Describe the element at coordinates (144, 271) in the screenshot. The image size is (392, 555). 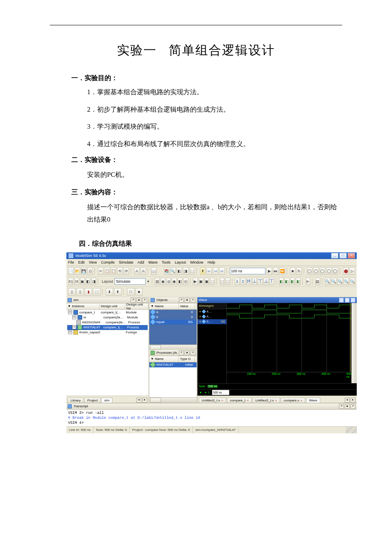
I see `tb-findnext-icon: A` at that location.